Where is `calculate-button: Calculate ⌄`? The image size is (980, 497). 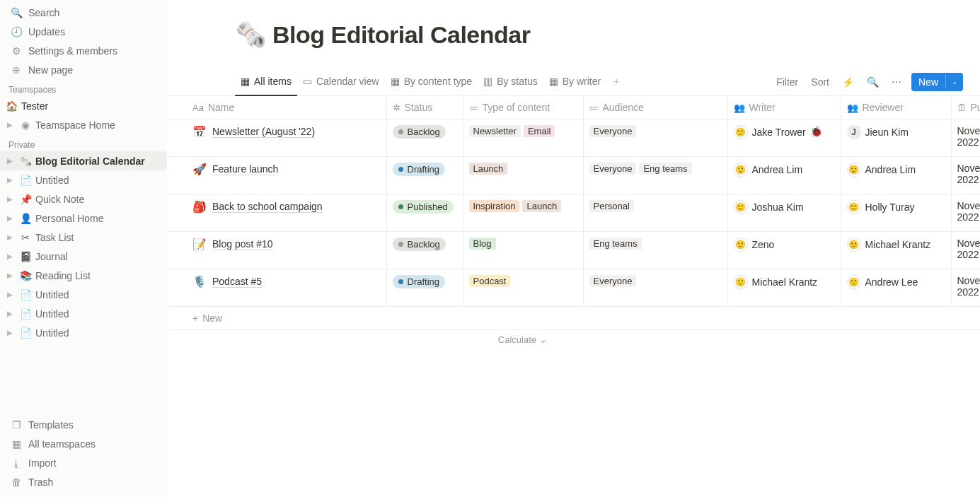 calculate-button: Calculate ⌄ is located at coordinates (359, 339).